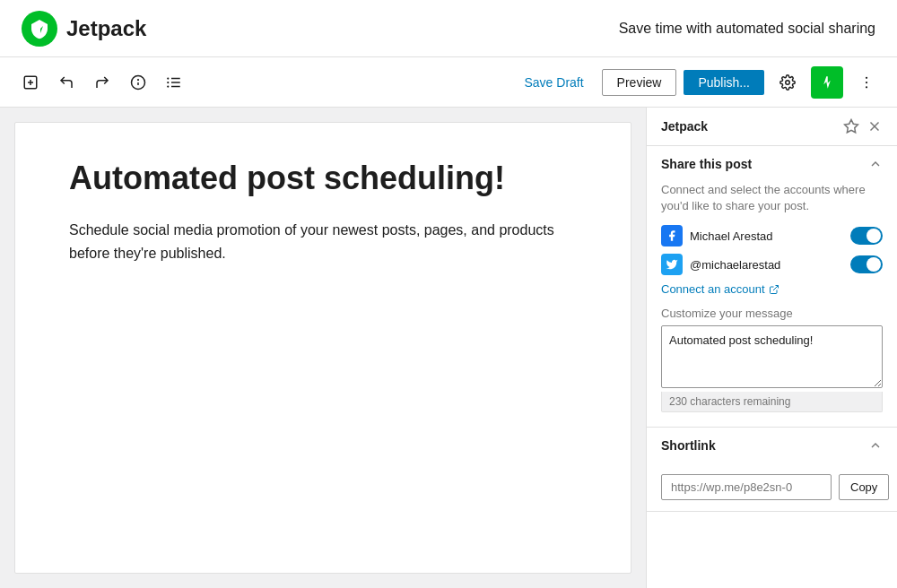  Describe the element at coordinates (39, 29) in the screenshot. I see `jetpack-logo` at that location.